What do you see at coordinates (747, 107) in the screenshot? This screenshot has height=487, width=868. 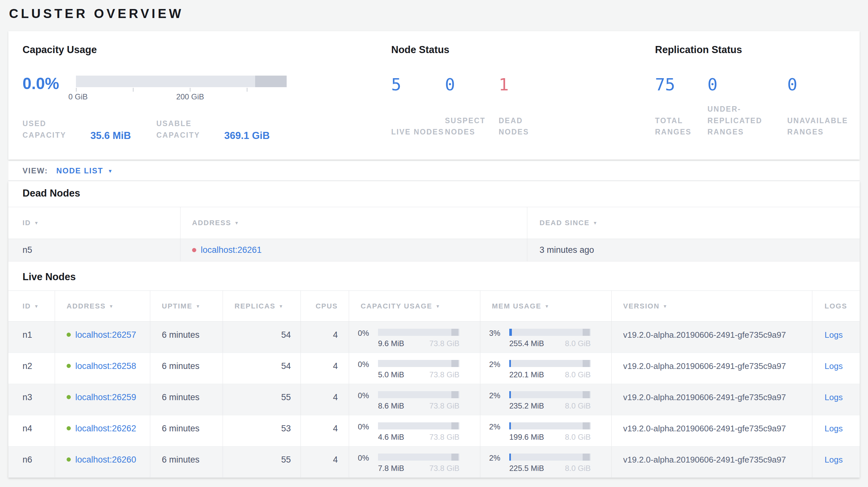 I see `under-replicated-ranges-stat: 0 UNDER-REPLICATED RANGES` at bounding box center [747, 107].